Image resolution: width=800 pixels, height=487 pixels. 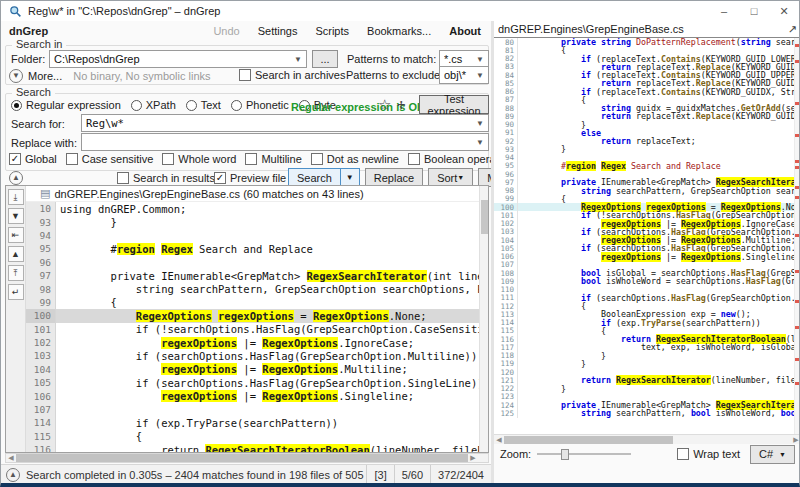 What do you see at coordinates (252, 276) in the screenshot?
I see `result-line: 97 private IEnumerable<GrepMatch> RegexS…` at bounding box center [252, 276].